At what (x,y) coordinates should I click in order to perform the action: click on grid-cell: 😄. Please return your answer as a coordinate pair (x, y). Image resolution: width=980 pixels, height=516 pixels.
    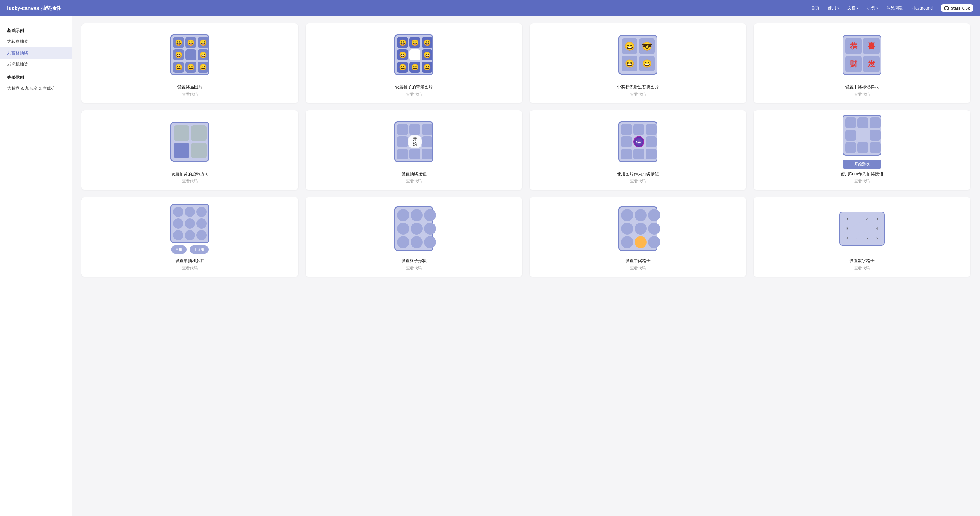
    Looking at the image, I should click on (647, 63).